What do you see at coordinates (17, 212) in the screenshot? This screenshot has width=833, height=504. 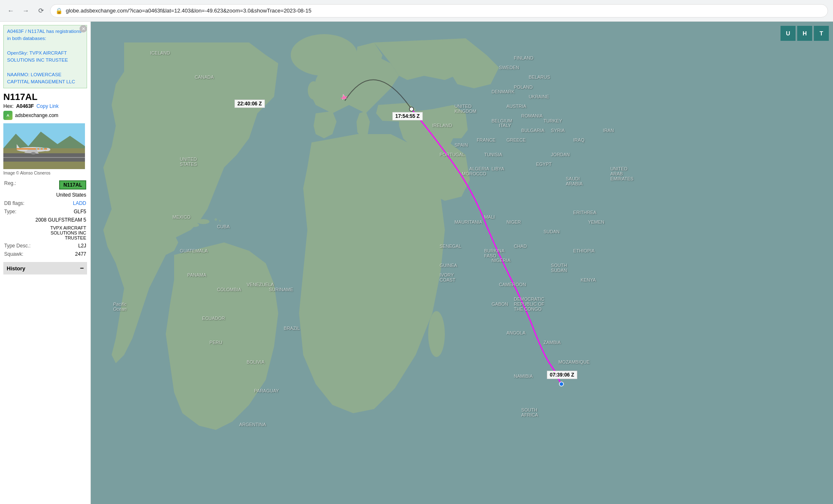 I see `type-label: Type:` at bounding box center [17, 212].